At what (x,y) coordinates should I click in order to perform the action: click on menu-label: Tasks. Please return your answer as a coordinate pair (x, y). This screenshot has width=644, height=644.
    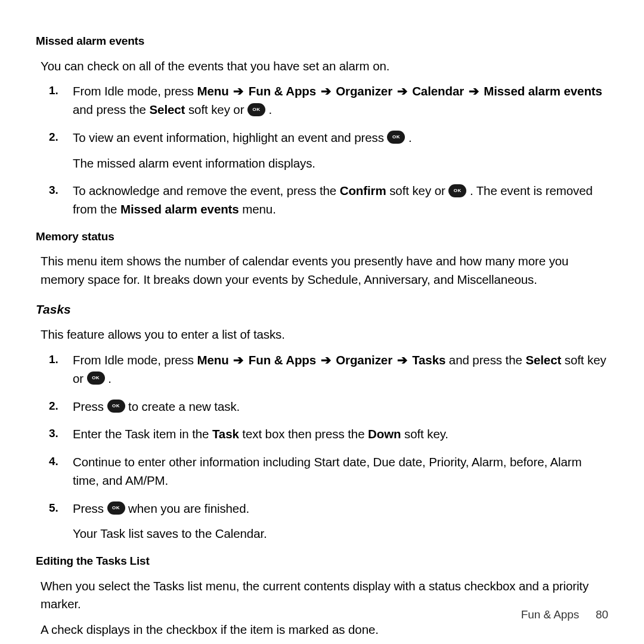
    Looking at the image, I should click on (429, 360).